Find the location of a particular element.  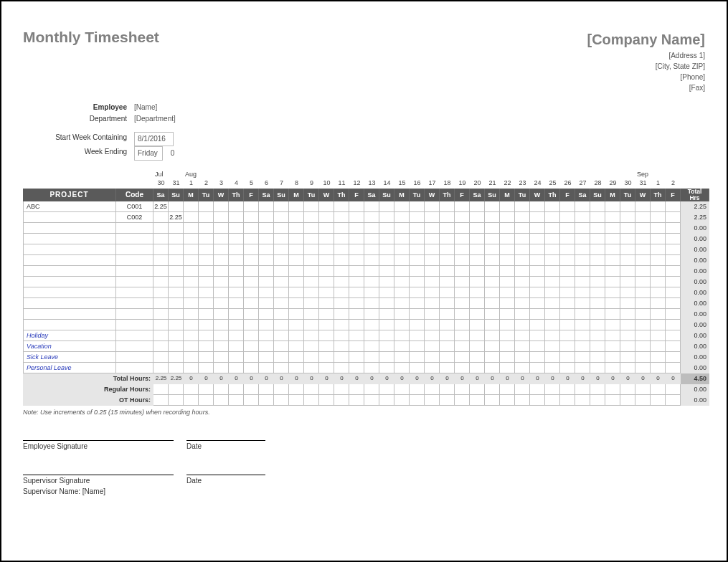

project-cell is located at coordinates (70, 304).